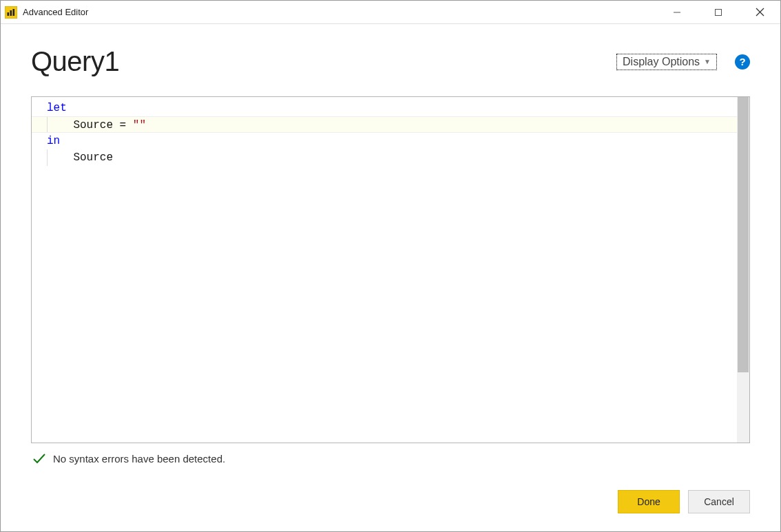  What do you see at coordinates (760, 12) in the screenshot?
I see `close-button` at bounding box center [760, 12].